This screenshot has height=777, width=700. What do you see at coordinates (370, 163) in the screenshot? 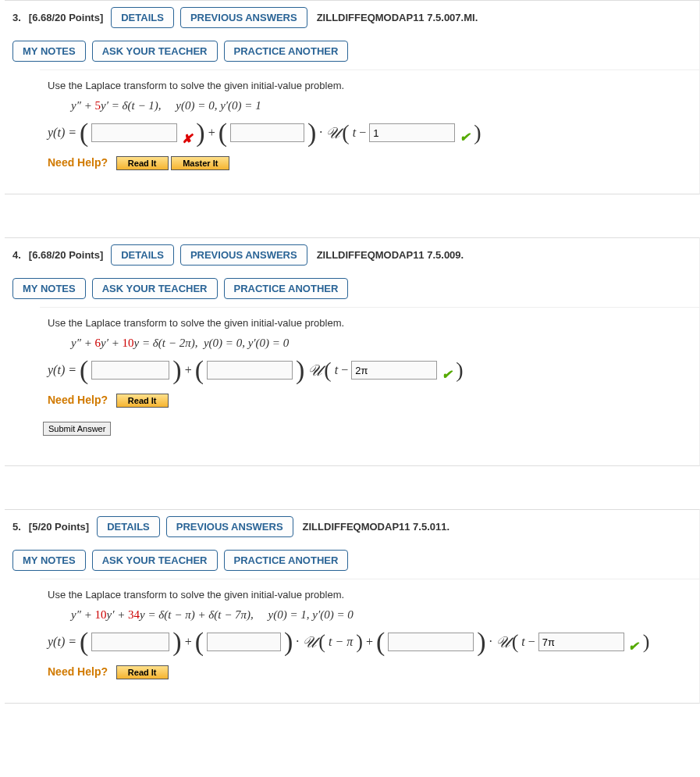
I see `need-help-row: Need Help? Read It Master It` at bounding box center [370, 163].